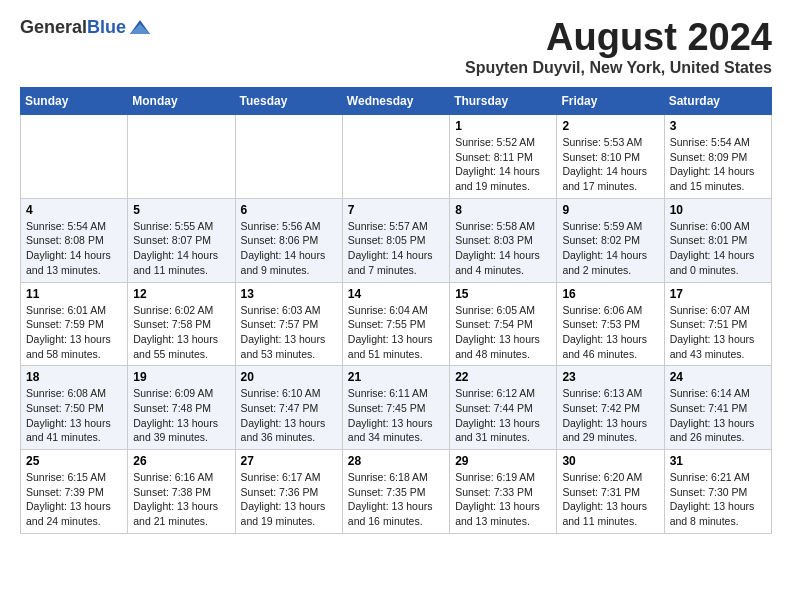 The width and height of the screenshot is (792, 612). What do you see at coordinates (74, 461) in the screenshot?
I see `day-number: 25` at bounding box center [74, 461].